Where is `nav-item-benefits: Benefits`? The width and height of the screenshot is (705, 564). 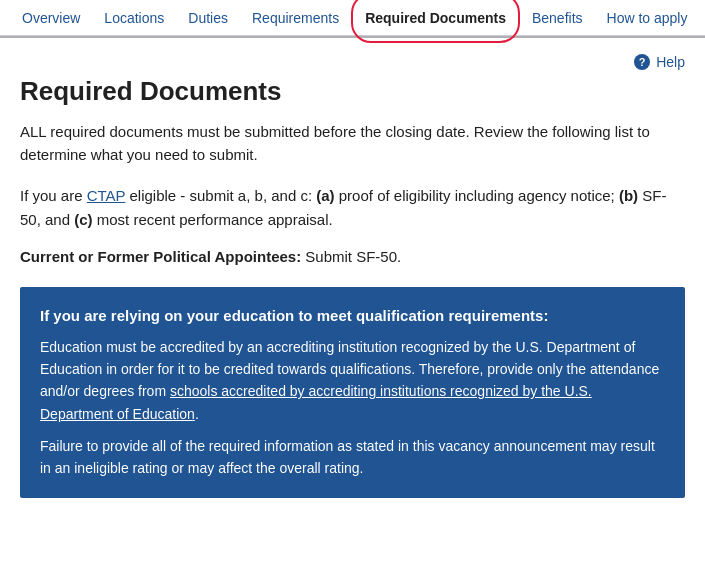 nav-item-benefits: Benefits is located at coordinates (558, 22).